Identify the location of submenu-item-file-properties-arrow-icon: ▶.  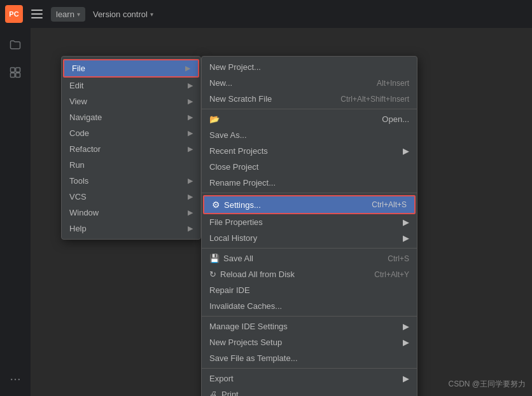
(406, 222).